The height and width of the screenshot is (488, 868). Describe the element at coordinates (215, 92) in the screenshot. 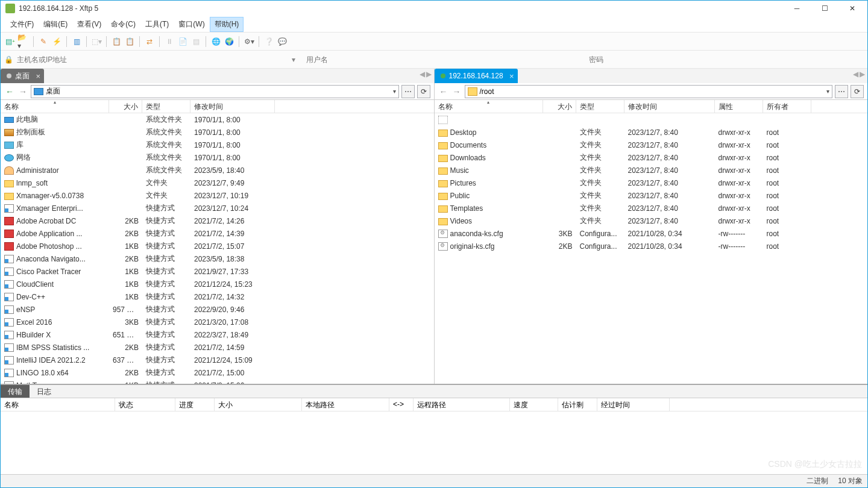

I see `local-path: 桌面▾` at that location.